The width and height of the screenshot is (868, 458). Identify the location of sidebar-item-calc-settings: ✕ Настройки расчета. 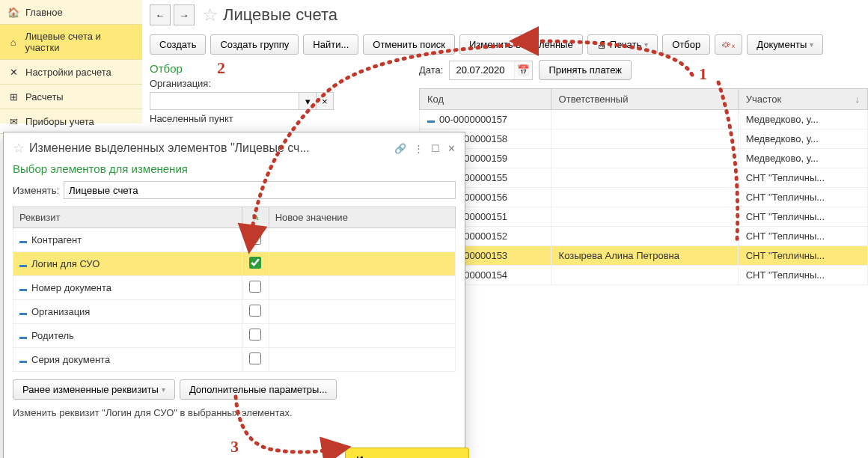
(71, 72).